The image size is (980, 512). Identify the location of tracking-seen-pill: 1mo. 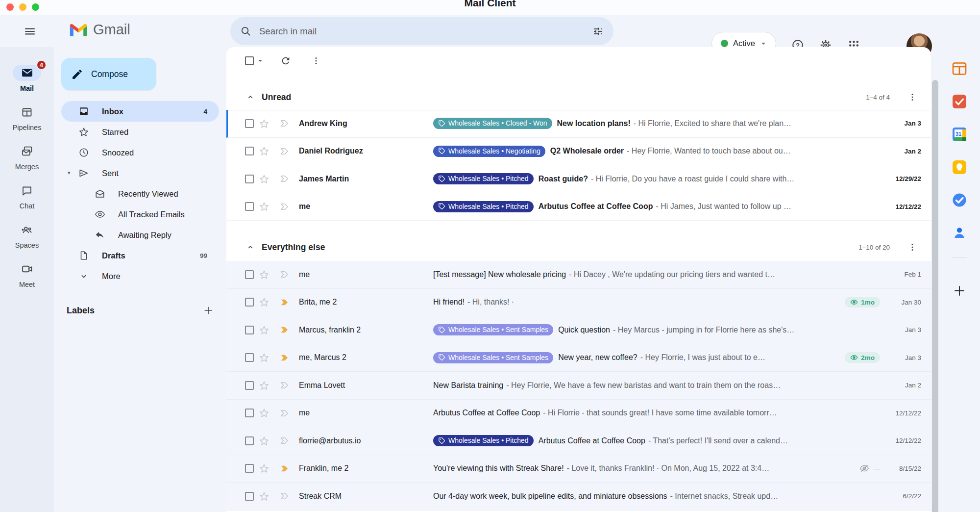
(862, 302).